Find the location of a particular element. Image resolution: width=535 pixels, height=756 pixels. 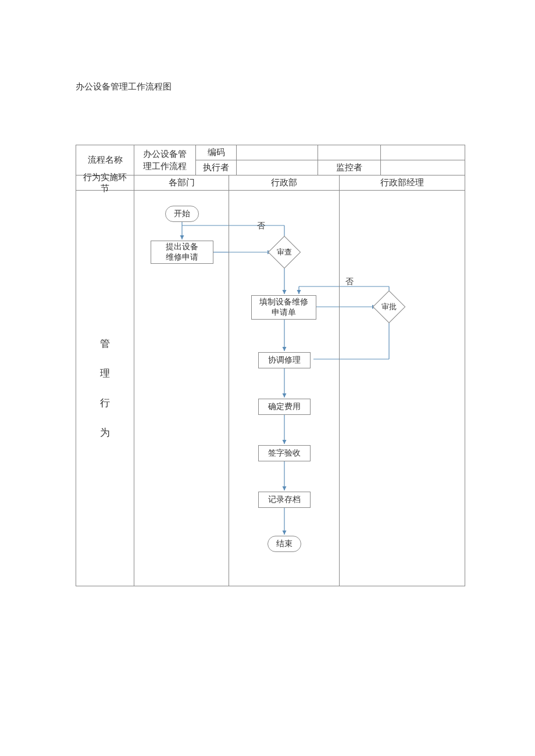

swimlane-header: 行为实施环节 各部门 行政部 行政部经理 is located at coordinates (270, 183).